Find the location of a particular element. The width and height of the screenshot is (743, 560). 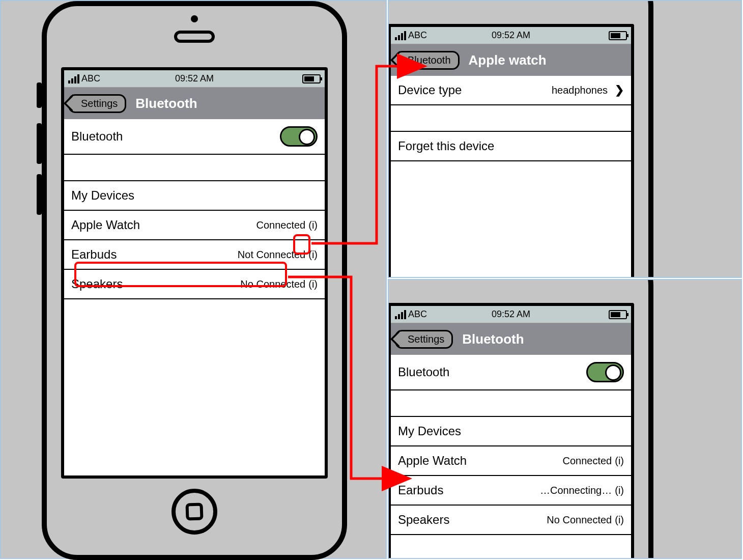

forget-device-label: Forget this device is located at coordinates (446, 146).